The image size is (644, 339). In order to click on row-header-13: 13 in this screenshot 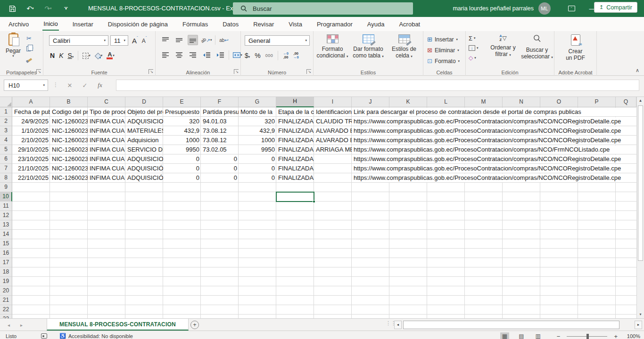, I will do `click(6, 225)`.